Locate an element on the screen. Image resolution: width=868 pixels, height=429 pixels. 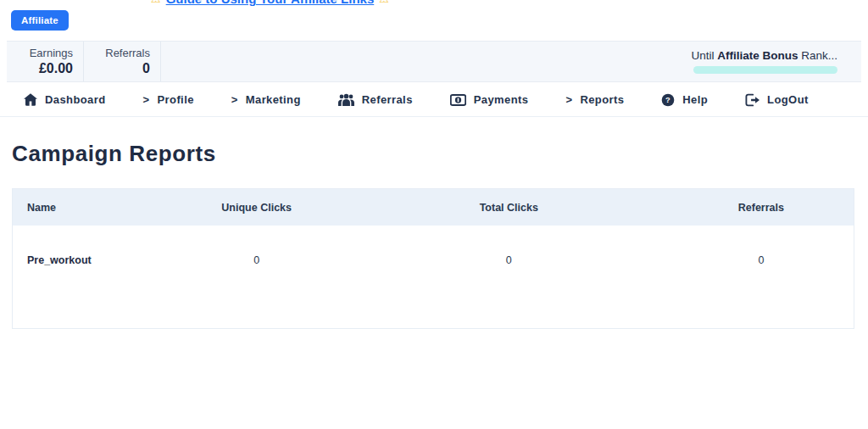
nav-label: Payments is located at coordinates (502, 100).